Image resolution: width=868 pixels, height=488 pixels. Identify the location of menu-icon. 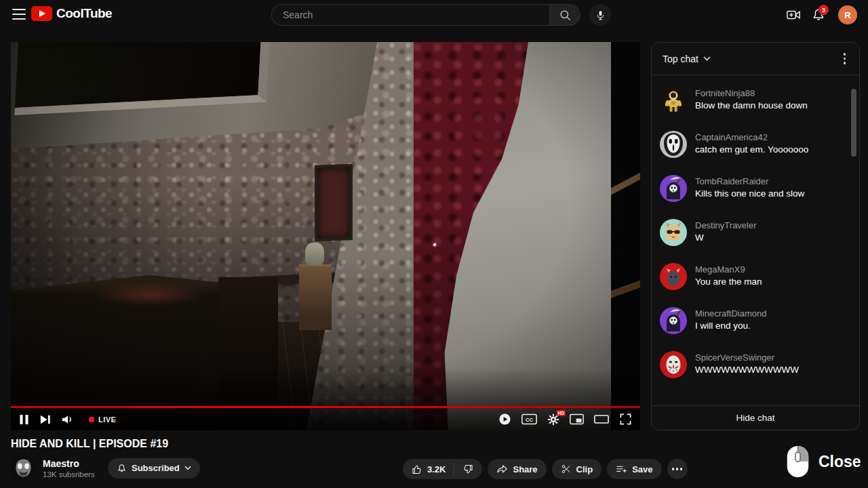
(19, 14).